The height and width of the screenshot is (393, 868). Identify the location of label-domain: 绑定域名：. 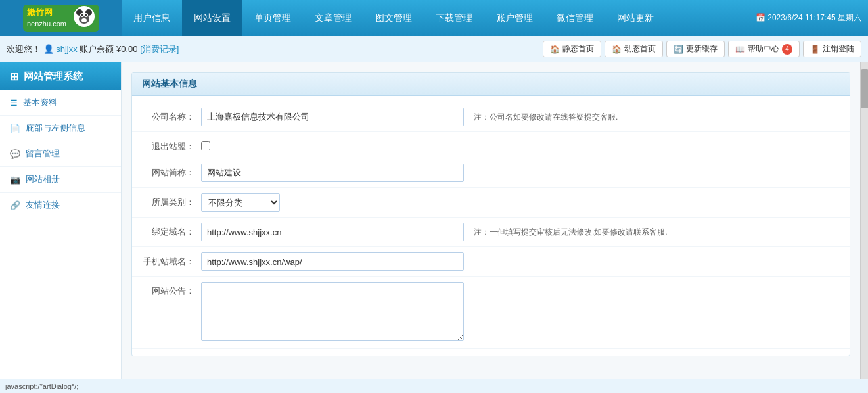
(171, 230).